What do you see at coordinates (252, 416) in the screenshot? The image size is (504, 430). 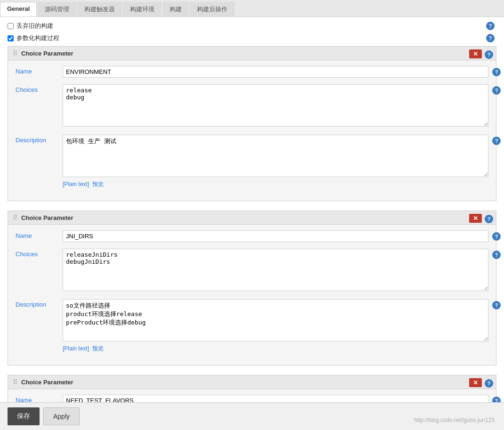 I see `bottom-bar: 保存 Apply` at bounding box center [252, 416].